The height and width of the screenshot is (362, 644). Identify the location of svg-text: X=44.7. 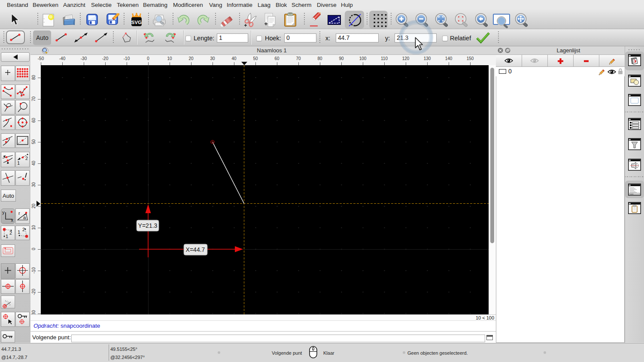
(196, 250).